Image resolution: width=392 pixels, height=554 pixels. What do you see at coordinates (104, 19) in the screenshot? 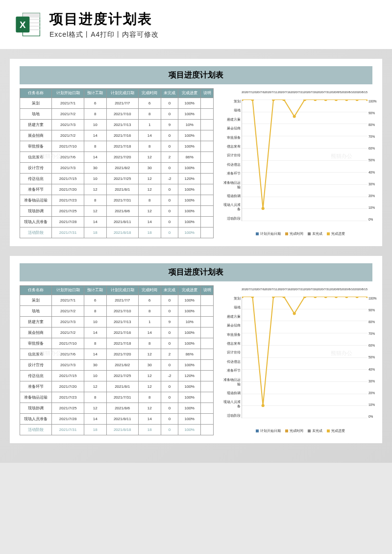
I see `page-title: 项目进度计划表` at bounding box center [104, 19].